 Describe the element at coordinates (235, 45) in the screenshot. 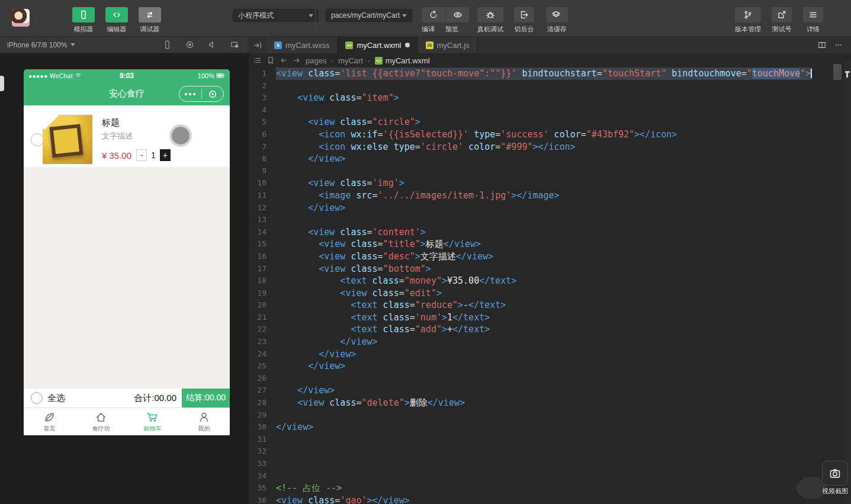

I see `pip-icon` at that location.